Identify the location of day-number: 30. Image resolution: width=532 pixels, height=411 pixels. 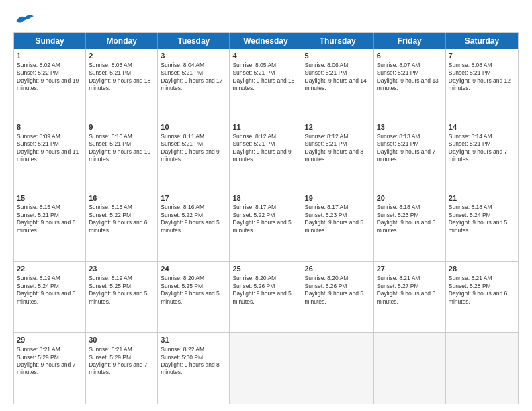
(122, 340).